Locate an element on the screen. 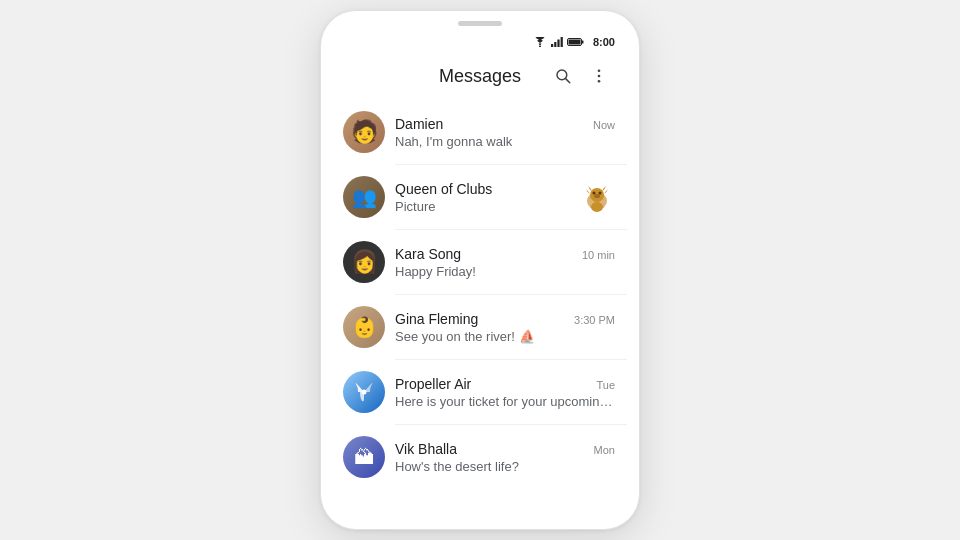  conv-header-kara-song: Kara Song 10 min is located at coordinates (505, 254).